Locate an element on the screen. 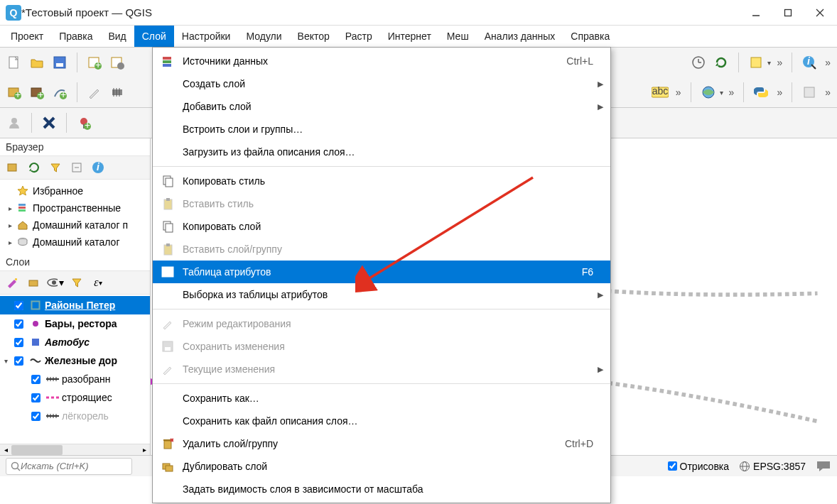 This screenshot has height=504, width=837. browser-item: ▸Домашний каталог is located at coordinates (77, 242).